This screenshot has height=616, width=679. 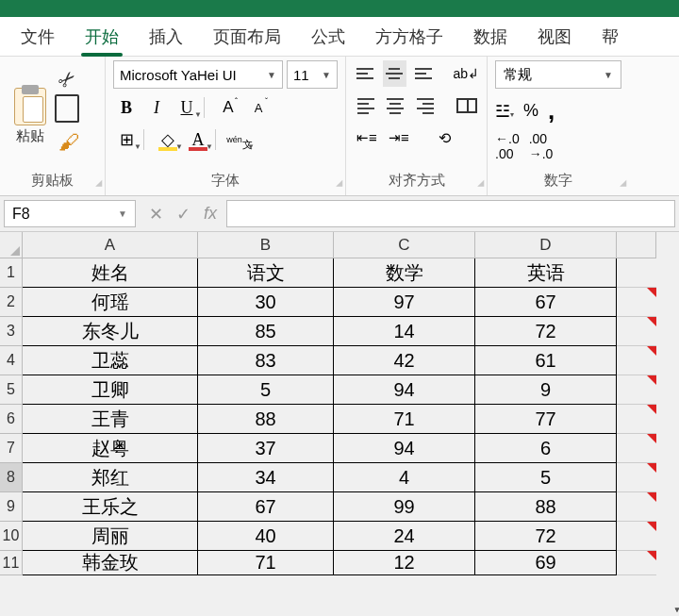 I want to click on tab-formulas: 公式, so click(x=328, y=37).